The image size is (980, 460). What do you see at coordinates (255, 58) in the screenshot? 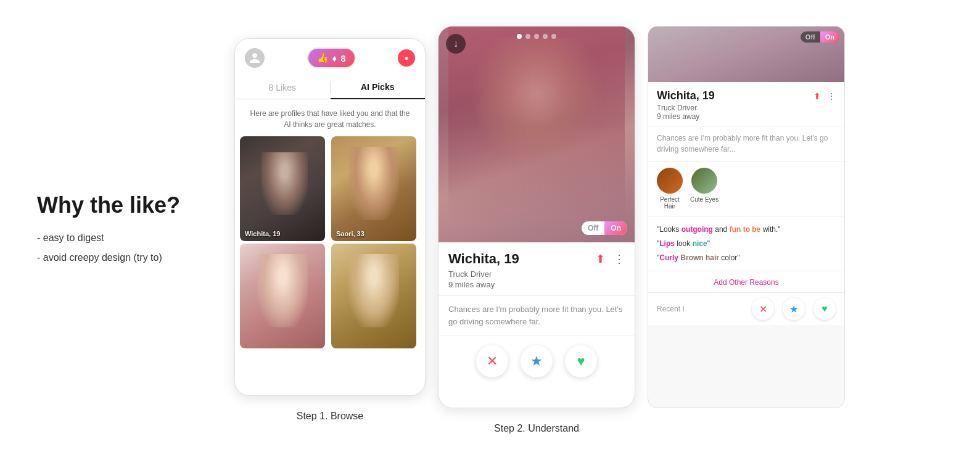
I see `avatar-icon` at bounding box center [255, 58].